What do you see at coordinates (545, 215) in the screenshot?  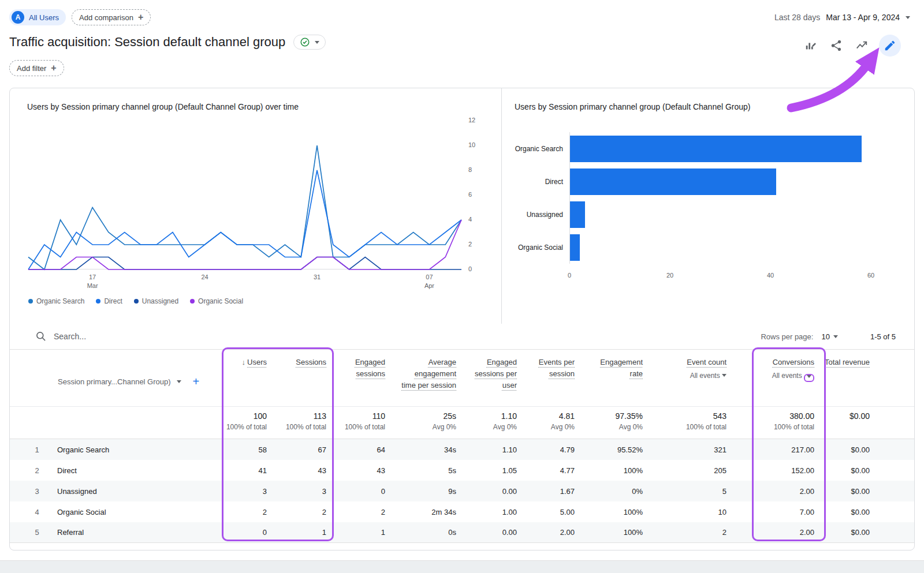 I see `bar-category-label: Unassigned` at bounding box center [545, 215].